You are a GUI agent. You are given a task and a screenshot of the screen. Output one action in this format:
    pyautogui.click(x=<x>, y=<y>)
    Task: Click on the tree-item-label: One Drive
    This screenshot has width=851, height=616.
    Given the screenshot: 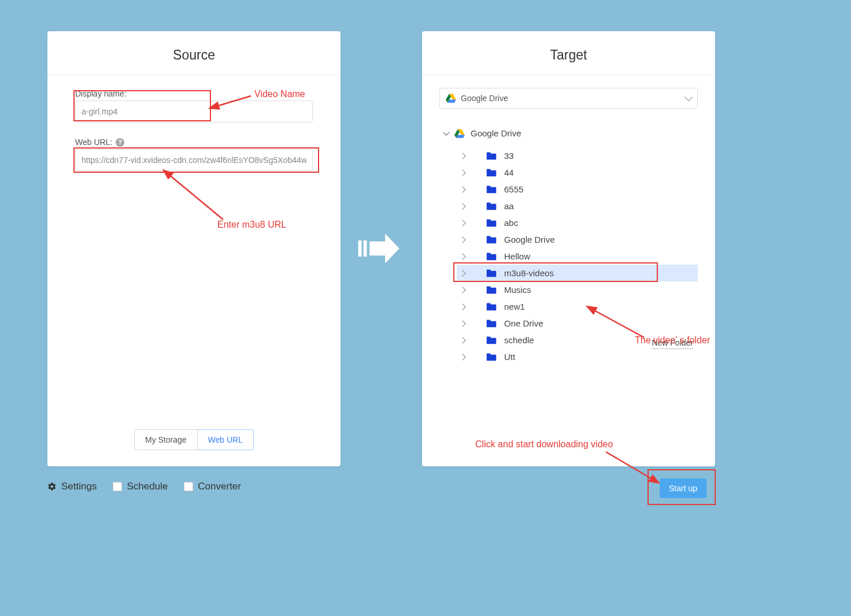 What is the action you would take?
    pyautogui.click(x=524, y=324)
    